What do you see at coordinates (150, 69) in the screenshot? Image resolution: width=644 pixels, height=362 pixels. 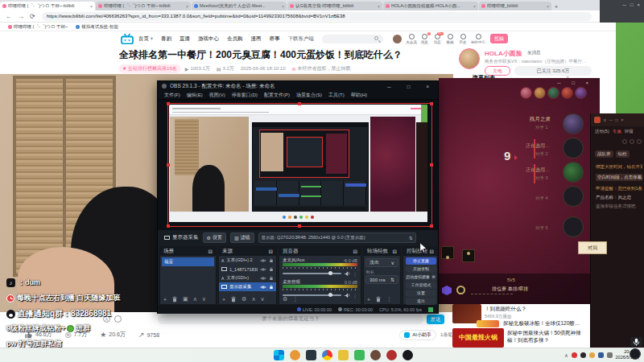 I see `rank-badge: ★ 全站排行榜最高第16名` at bounding box center [150, 69].